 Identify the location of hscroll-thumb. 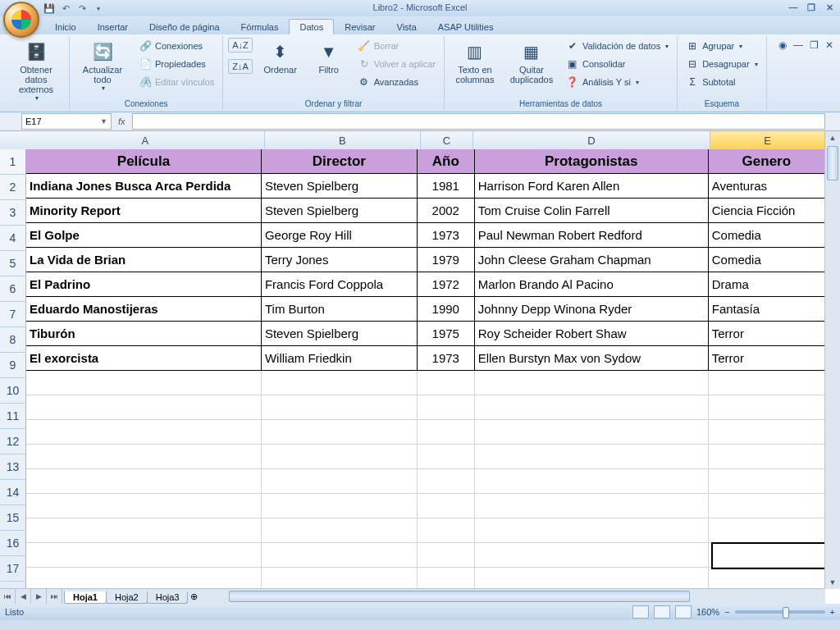
(459, 596).